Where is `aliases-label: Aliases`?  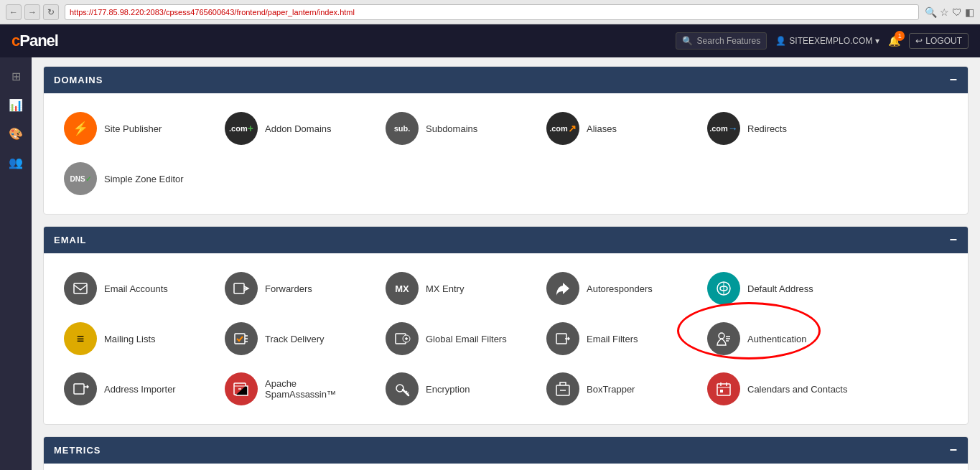
aliases-label: Aliases is located at coordinates (602, 129).